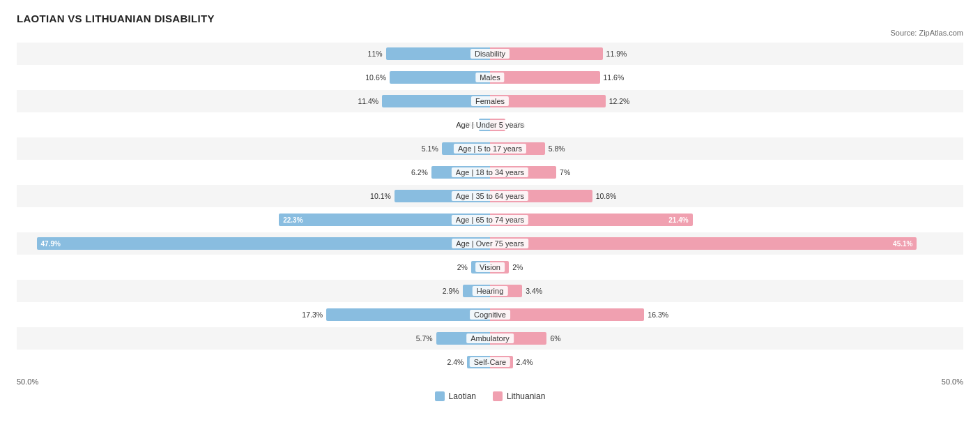 This screenshot has height=427, width=980. Describe the element at coordinates (254, 220) in the screenshot. I see `left-bar-wrap: 22.3%` at that location.